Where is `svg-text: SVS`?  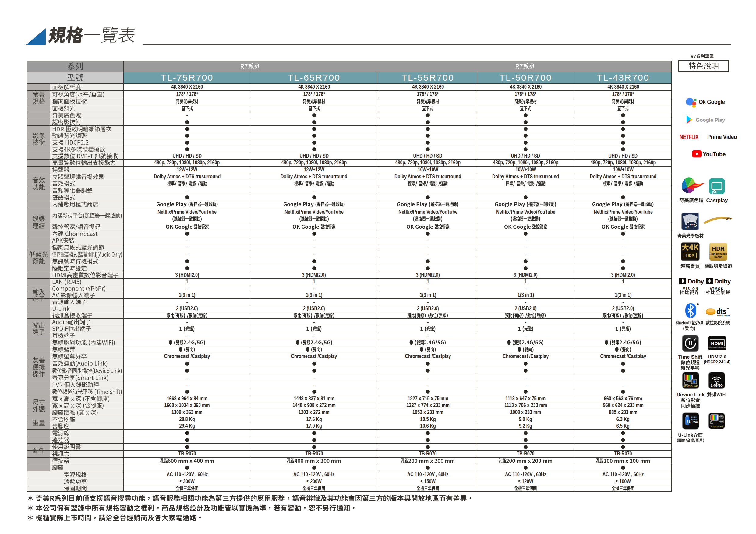
svg-text: SVS is located at coordinates (722, 422).